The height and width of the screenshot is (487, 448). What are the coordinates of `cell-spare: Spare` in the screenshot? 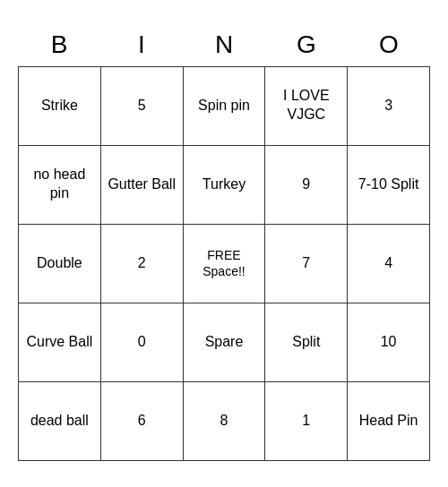 It's located at (225, 343).